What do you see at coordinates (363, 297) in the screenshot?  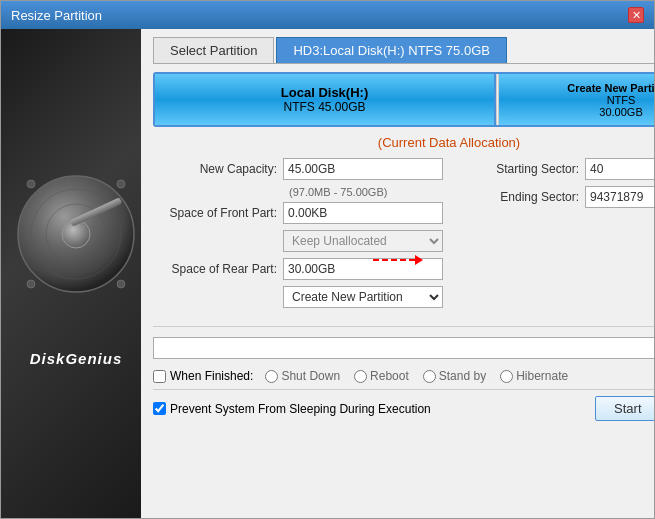 I see `rear-space-select: Create New Partition` at bounding box center [363, 297].